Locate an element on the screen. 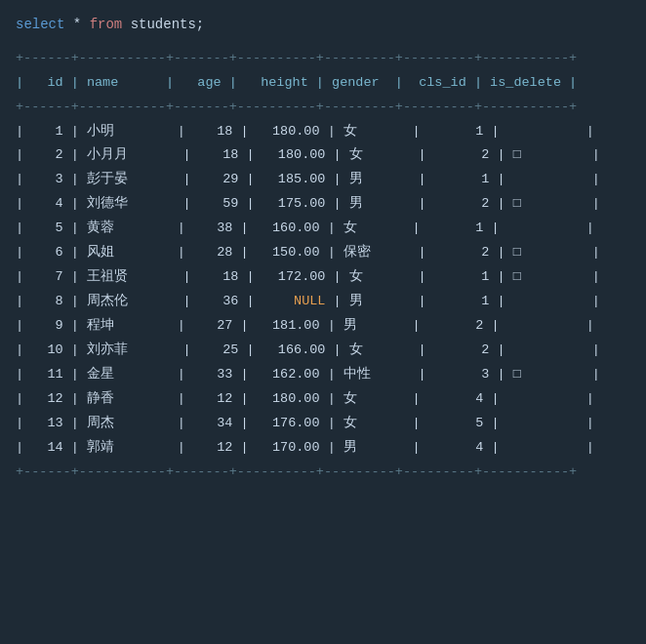 The height and width of the screenshot is (644, 646). query-rest: * is located at coordinates (82, 24).